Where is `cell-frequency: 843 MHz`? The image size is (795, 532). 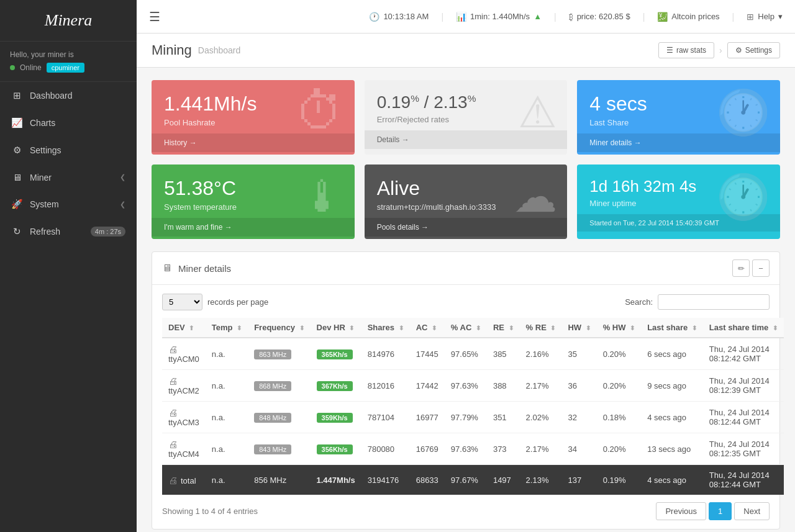
cell-frequency: 843 MHz is located at coordinates (279, 449).